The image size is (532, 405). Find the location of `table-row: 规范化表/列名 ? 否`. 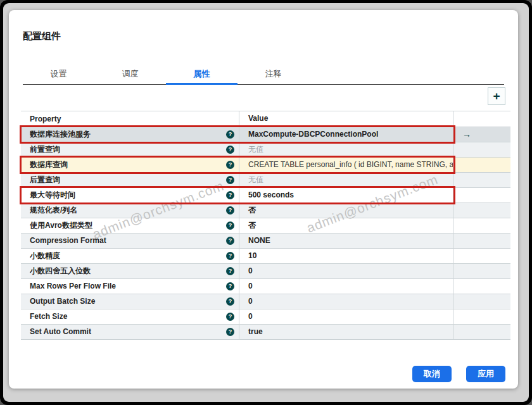

table-row: 规范化表/列名 ? 否 is located at coordinates (266, 210).